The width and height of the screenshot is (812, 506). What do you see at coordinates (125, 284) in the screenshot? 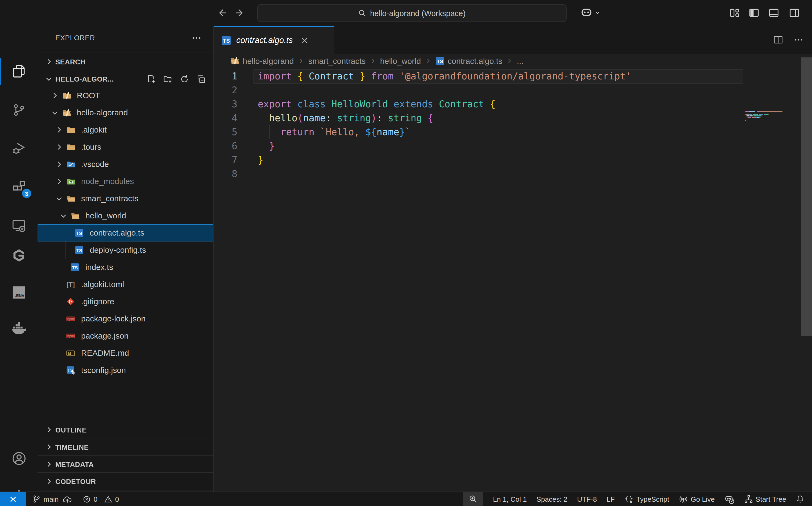
I see `tree-item-.algokit.toml: [T].algokit.toml` at bounding box center [125, 284].